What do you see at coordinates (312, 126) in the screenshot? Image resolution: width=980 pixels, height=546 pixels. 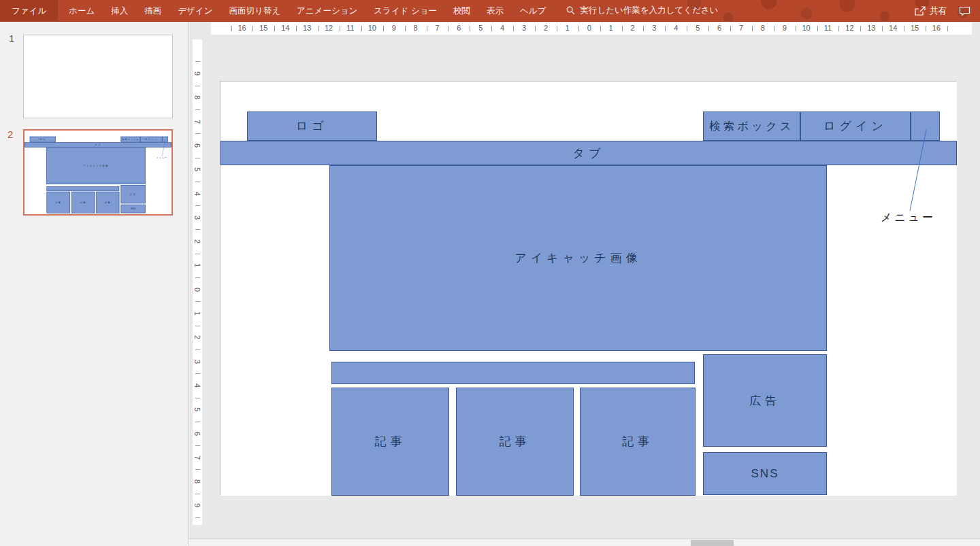 I see `logo-label: ロゴ` at bounding box center [312, 126].